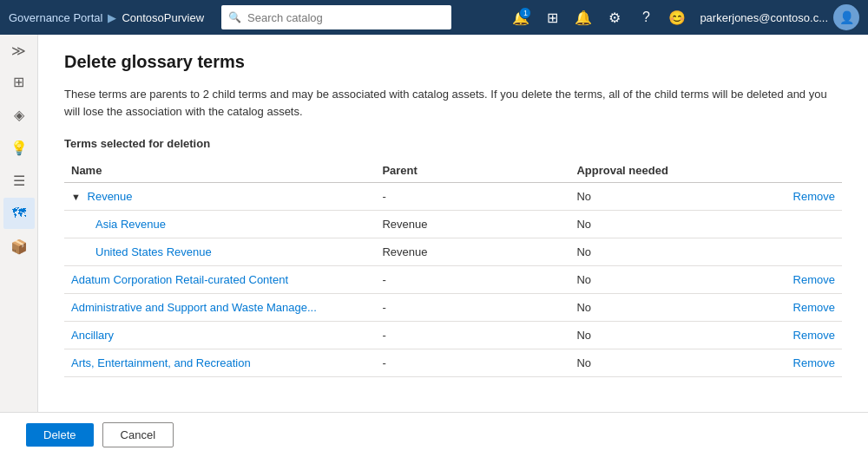 The height and width of the screenshot is (457, 868). Describe the element at coordinates (180, 279) in the screenshot. I see `term-name-link: Adatum Corporation Retail-curated Conten…` at that location.